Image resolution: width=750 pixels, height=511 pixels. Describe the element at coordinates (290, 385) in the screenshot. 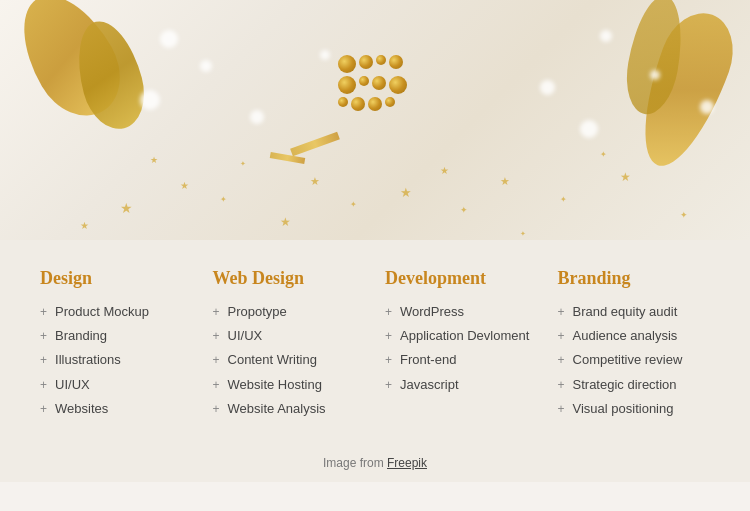

I see `list-item: +Website Hosting` at that location.